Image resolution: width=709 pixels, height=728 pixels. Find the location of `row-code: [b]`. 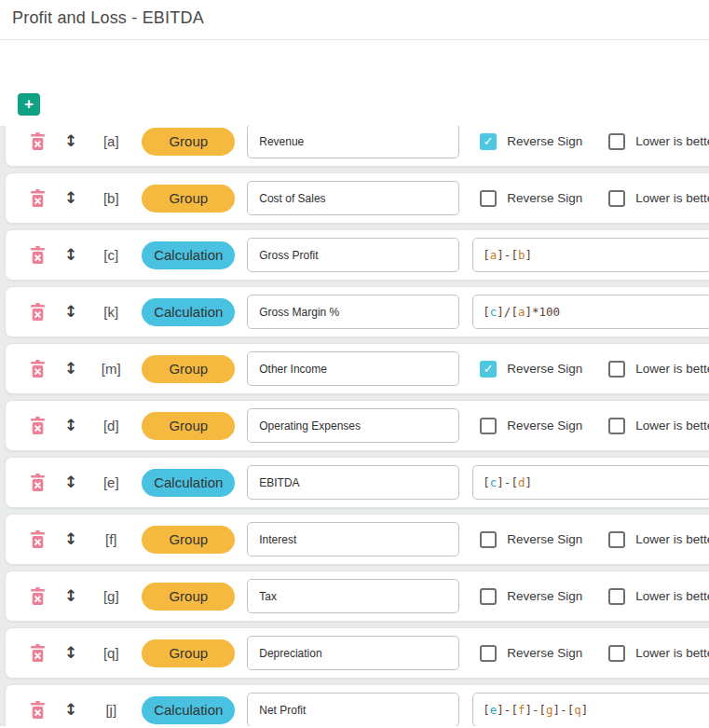

row-code: [b] is located at coordinates (111, 198).